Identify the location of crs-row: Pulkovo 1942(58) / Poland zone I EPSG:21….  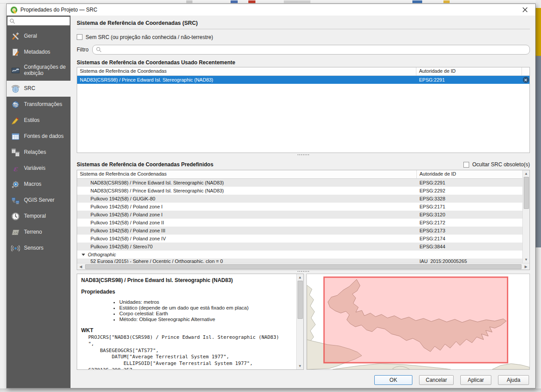
(300, 207).